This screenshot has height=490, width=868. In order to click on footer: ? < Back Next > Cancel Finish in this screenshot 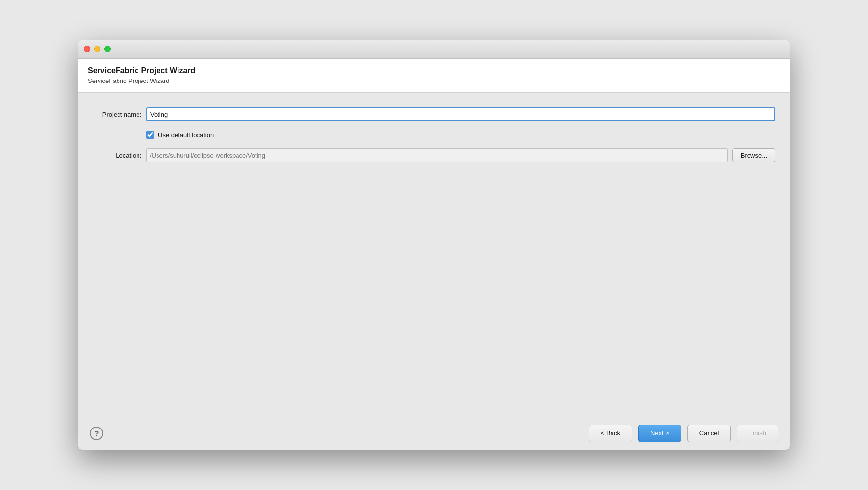, I will do `click(434, 433)`.